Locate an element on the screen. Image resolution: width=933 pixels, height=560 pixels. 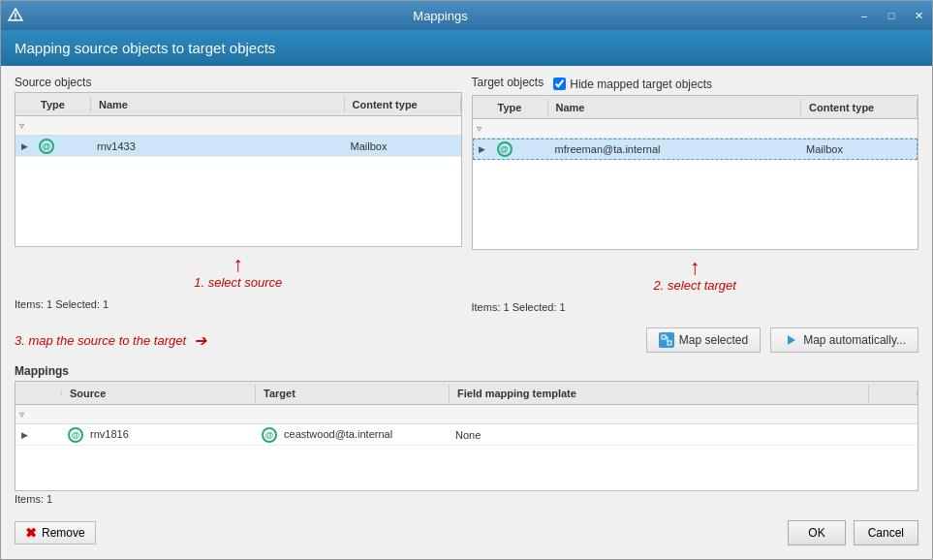
target-col-name: Name is located at coordinates (675, 108).